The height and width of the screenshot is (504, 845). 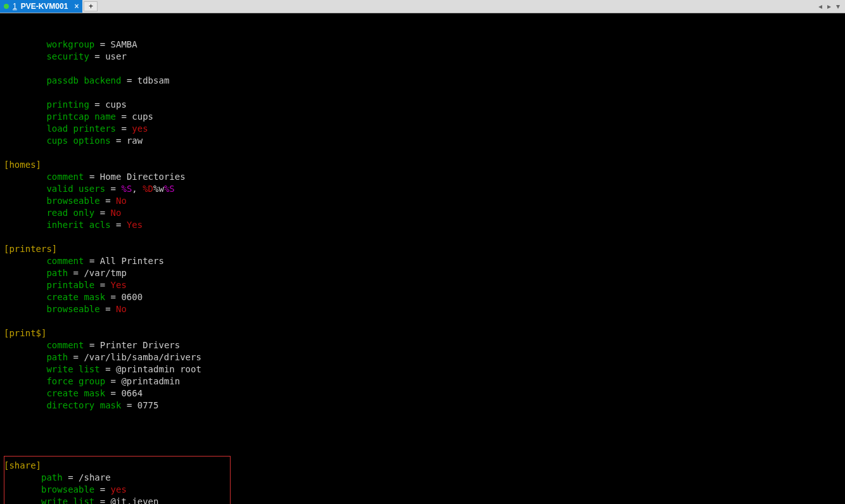 I want to click on connection-status-icon, so click(x=6, y=6).